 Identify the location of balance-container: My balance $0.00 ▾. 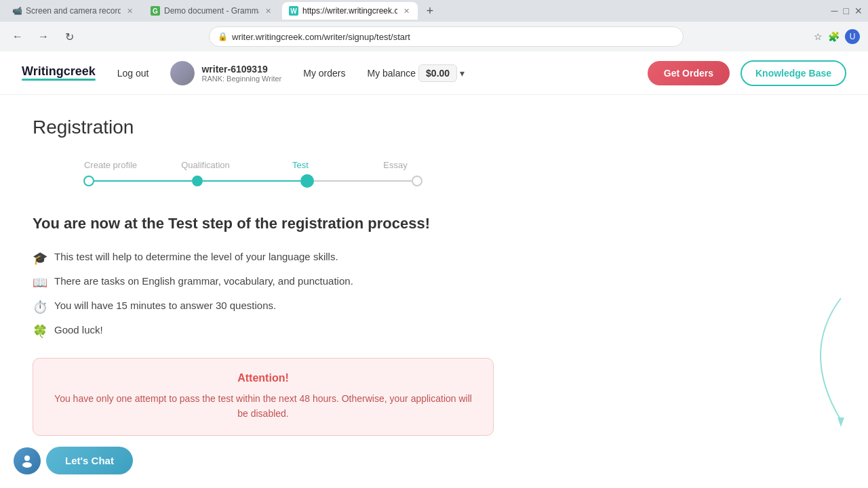
(416, 73).